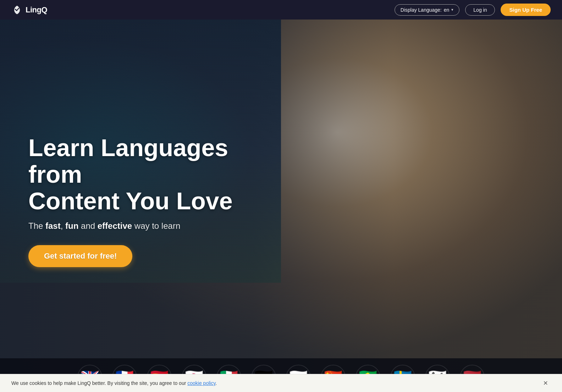 Image resolution: width=562 pixels, height=392 pixels. What do you see at coordinates (153, 174) in the screenshot?
I see `hero-title: Learn Languages from Content You Love` at bounding box center [153, 174].